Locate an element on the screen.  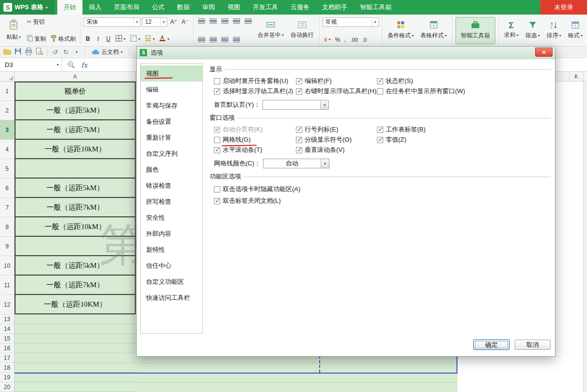
row-header: 17 is located at coordinates (7, 358).